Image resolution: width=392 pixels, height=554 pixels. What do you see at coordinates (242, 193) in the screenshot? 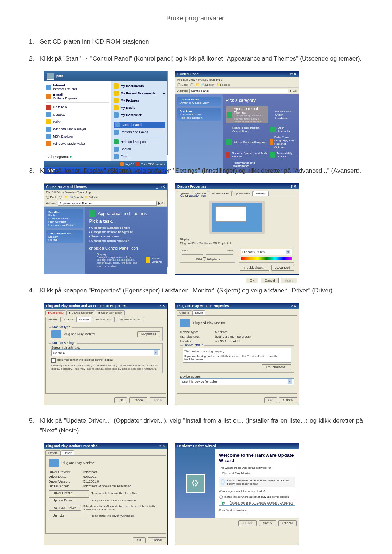
I see `tab-appearance: Appearance` at bounding box center [242, 193].